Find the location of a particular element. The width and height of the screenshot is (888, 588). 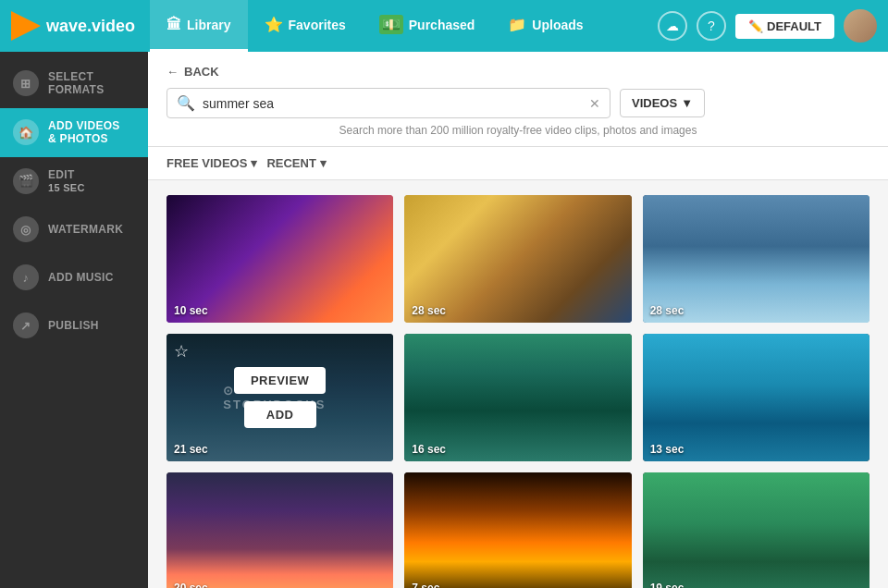

edit-pencil-icon: ✏️ is located at coordinates (756, 26).